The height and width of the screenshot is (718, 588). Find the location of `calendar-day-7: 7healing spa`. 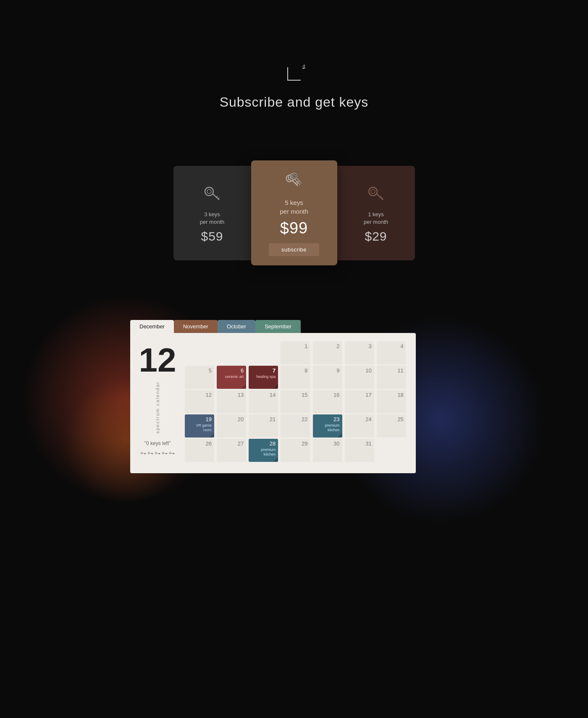

calendar-day-7: 7healing spa is located at coordinates (263, 377).